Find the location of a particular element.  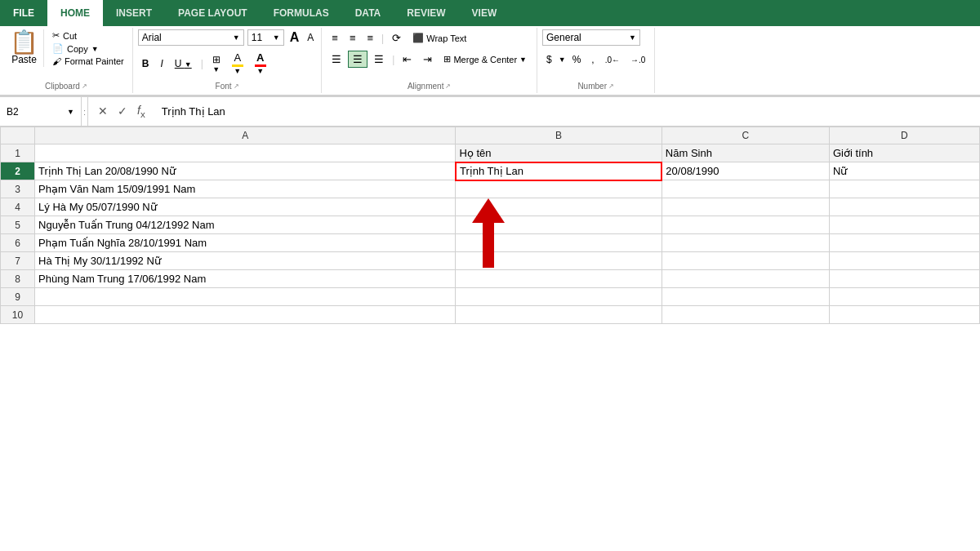

cell-d2: Nữ is located at coordinates (904, 171).